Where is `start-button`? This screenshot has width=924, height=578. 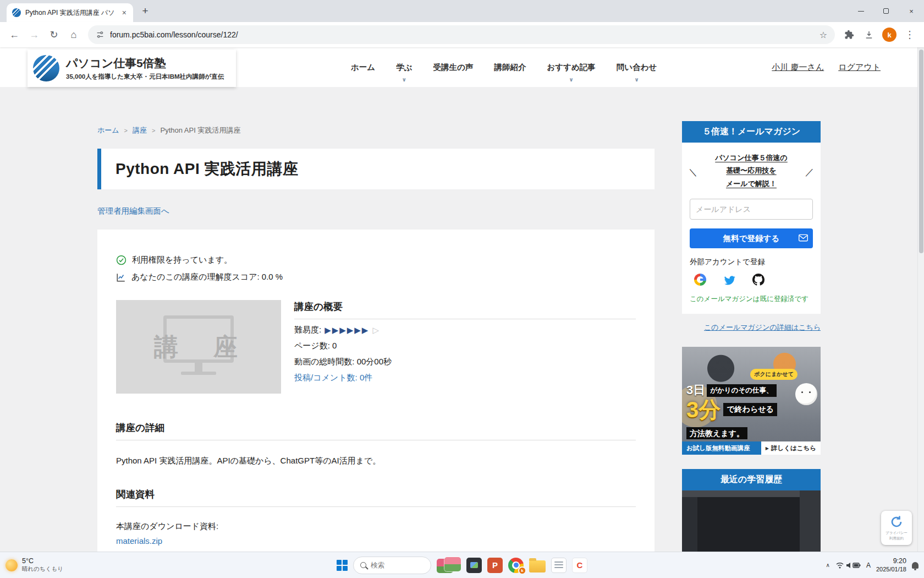
start-button is located at coordinates (342, 565).